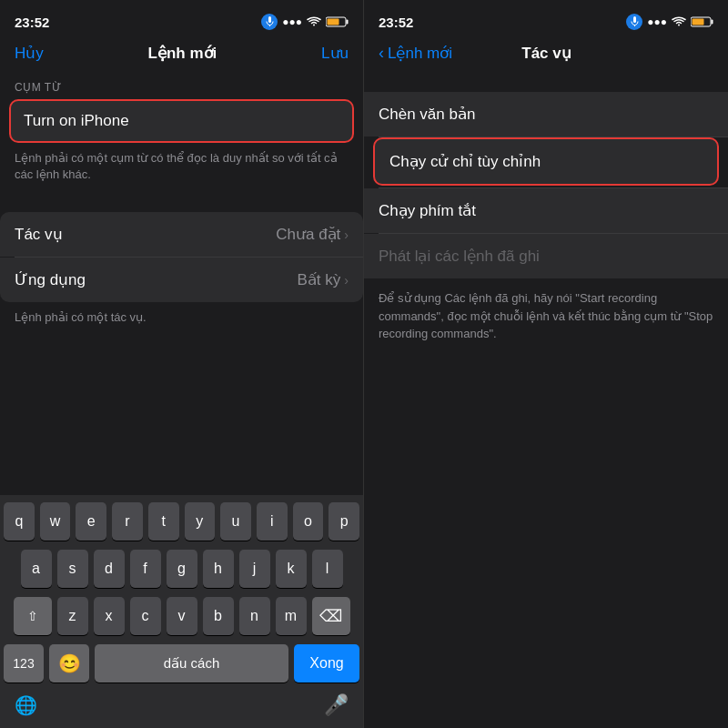 The image size is (728, 728). What do you see at coordinates (634, 22) in the screenshot?
I see `mic-icon-right` at bounding box center [634, 22].